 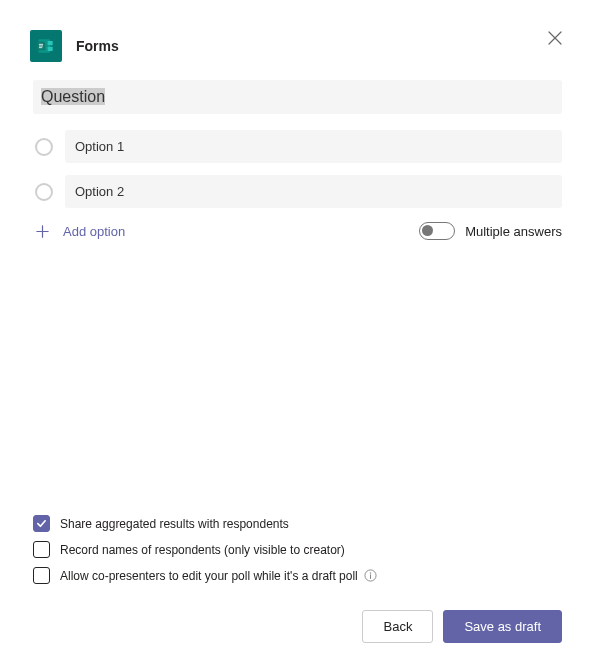 What do you see at coordinates (298, 97) in the screenshot?
I see `question-input: Question` at bounding box center [298, 97].